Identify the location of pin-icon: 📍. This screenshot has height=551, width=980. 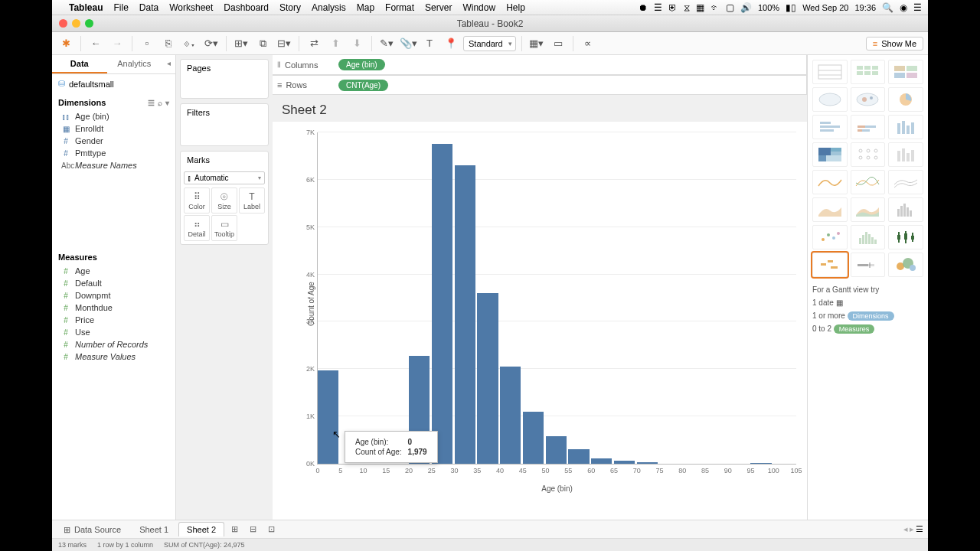
(451, 44).